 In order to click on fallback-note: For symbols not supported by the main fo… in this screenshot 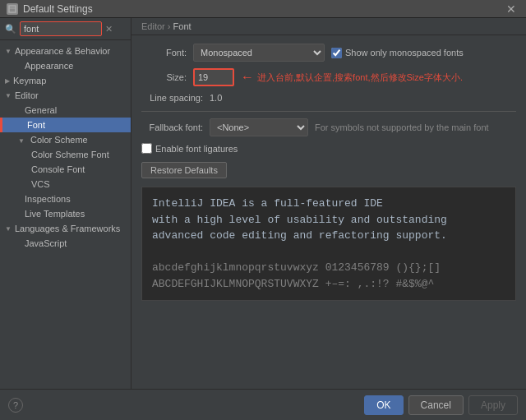, I will do `click(402, 127)`.